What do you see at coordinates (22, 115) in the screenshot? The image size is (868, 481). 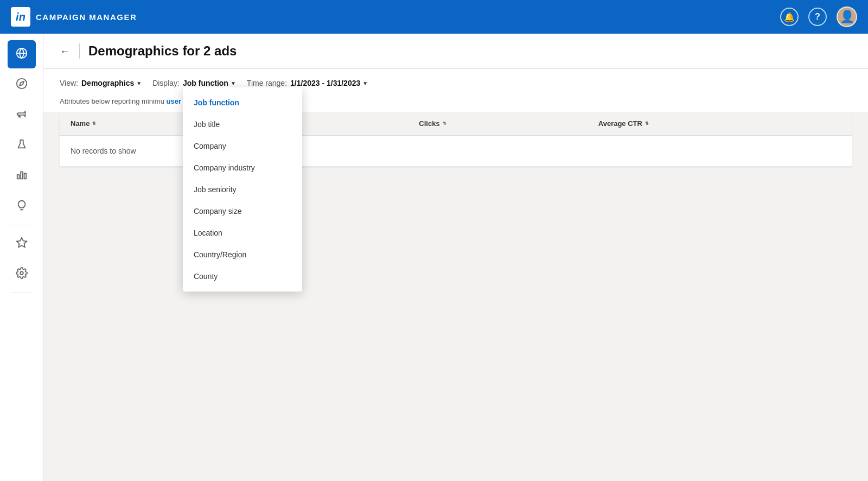 I see `sidebar-item-megaphone` at bounding box center [22, 115].